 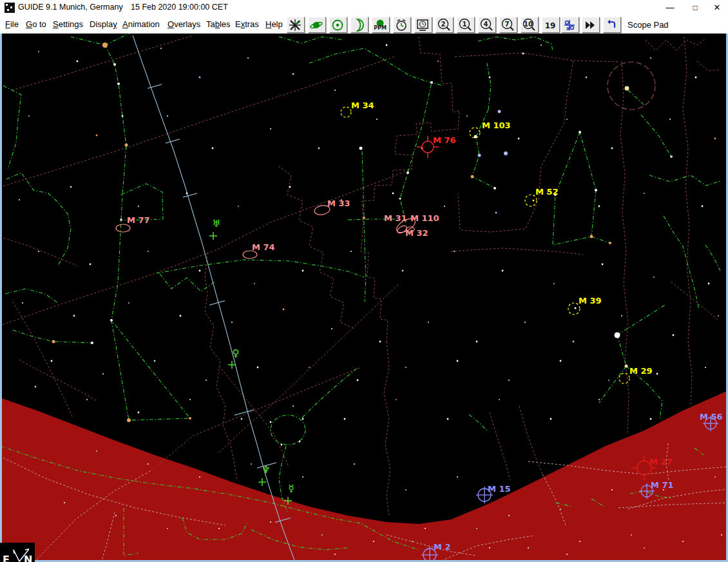 I want to click on neptune-symbol: ♆, so click(x=265, y=470).